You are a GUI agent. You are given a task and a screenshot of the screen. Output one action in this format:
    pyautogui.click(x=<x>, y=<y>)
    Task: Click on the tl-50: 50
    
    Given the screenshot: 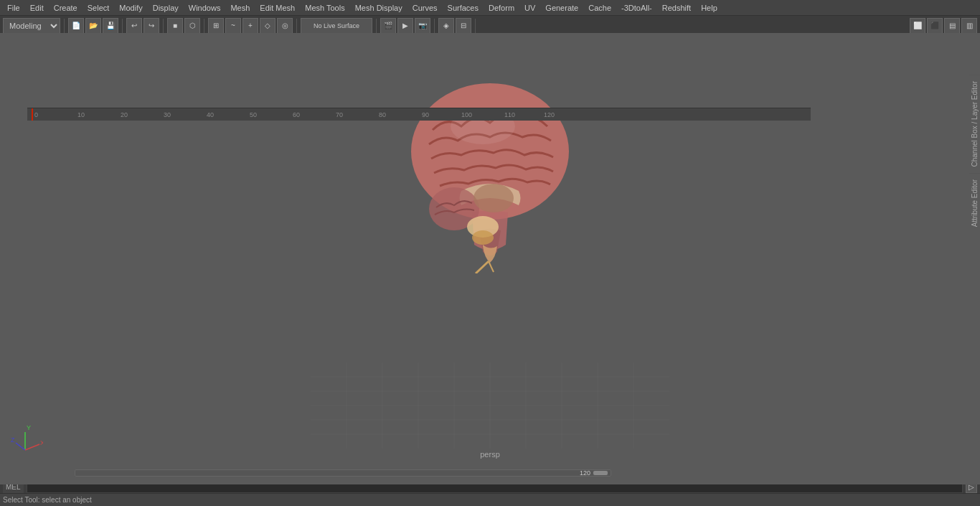 What is the action you would take?
    pyautogui.click(x=253, y=115)
    